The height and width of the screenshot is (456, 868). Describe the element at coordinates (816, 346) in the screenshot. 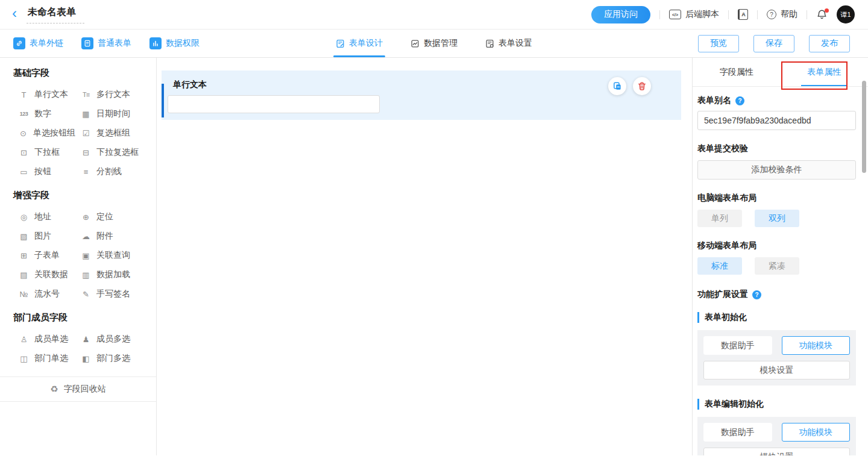

I see `form-init-func-module-button: 功能模块` at that location.